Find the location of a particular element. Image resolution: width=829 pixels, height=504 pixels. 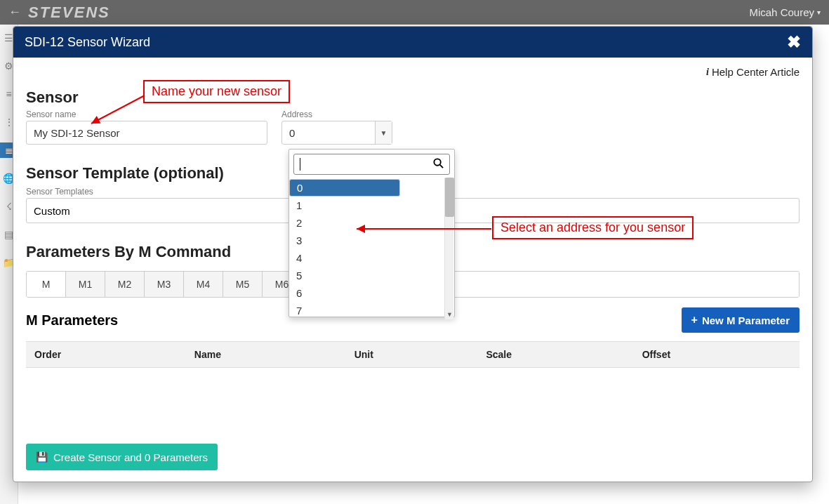

tab-m: M is located at coordinates (46, 284).